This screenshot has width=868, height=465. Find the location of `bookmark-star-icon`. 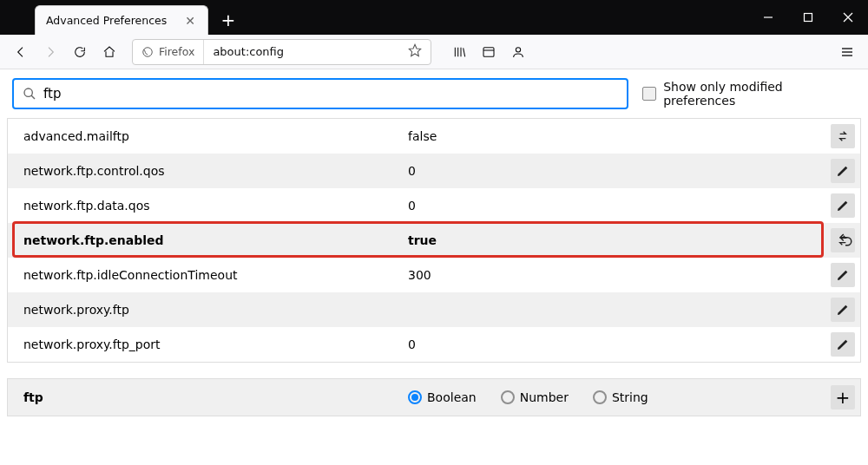

bookmark-star-icon is located at coordinates (415, 52).